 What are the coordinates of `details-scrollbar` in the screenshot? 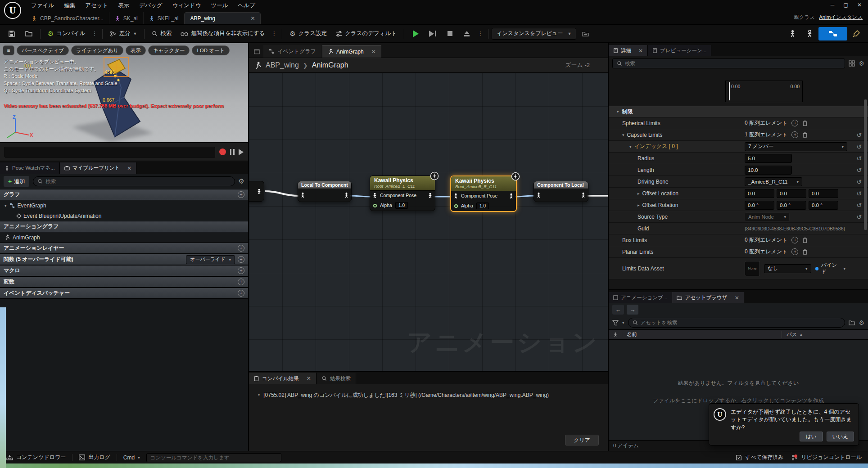 It's located at (865, 165).